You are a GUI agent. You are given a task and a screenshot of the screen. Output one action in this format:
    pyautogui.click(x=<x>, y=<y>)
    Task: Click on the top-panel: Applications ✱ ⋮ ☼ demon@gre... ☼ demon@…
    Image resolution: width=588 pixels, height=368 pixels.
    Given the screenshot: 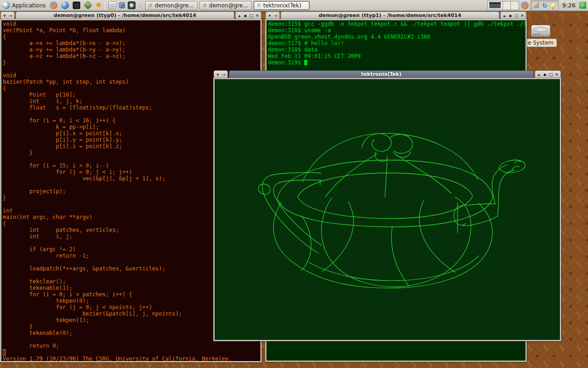 What is the action you would take?
    pyautogui.click(x=294, y=6)
    